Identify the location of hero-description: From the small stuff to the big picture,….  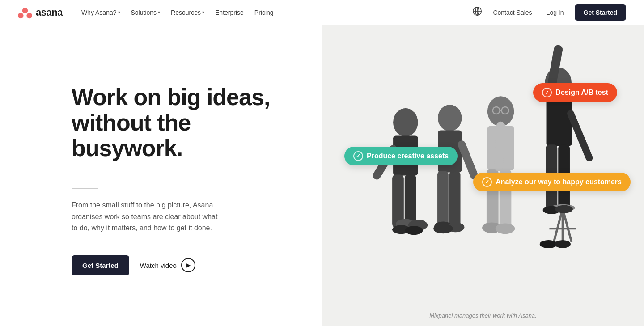
(148, 216).